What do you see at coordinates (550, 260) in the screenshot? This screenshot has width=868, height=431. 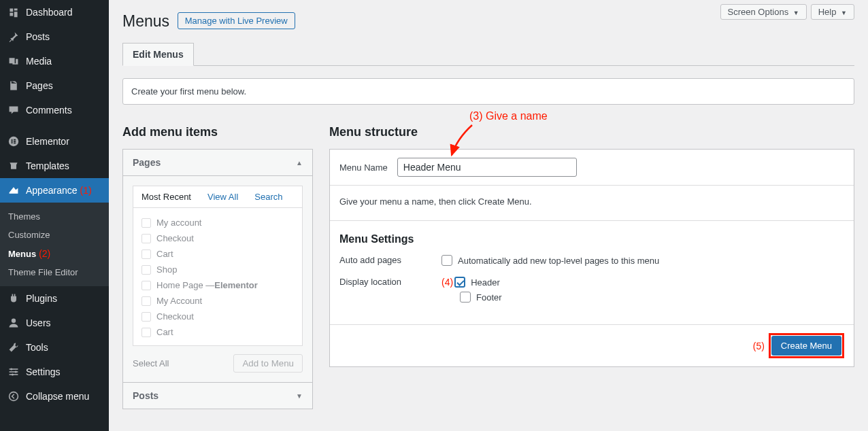 I see `auto-add-option: Automatically add new top-level pages to…` at bounding box center [550, 260].